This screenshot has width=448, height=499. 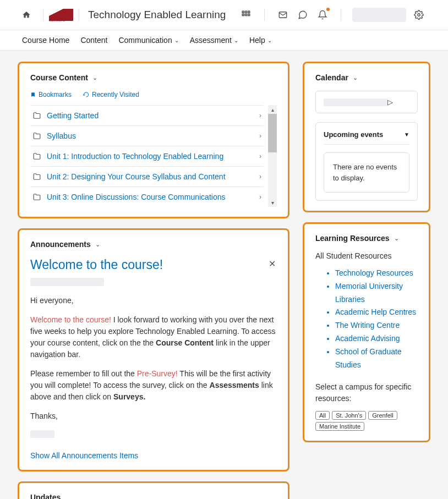 What do you see at coordinates (376, 339) in the screenshot?
I see `resource-link: Academic Advising` at bounding box center [376, 339].